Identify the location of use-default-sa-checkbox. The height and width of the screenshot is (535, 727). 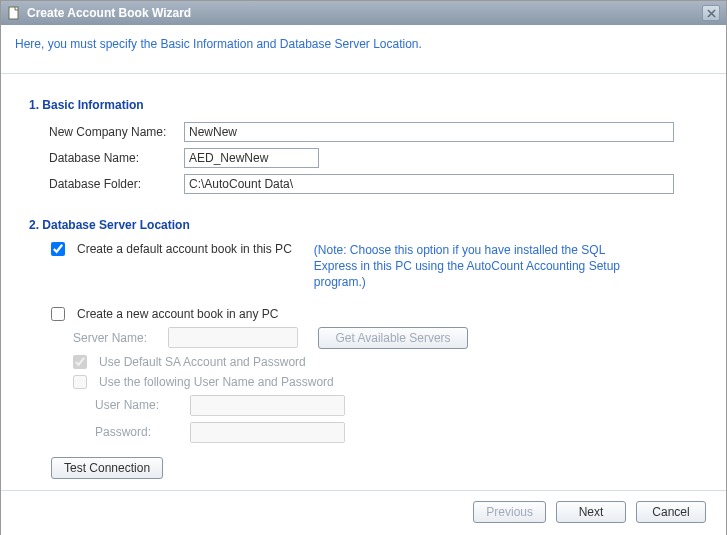
(80, 362).